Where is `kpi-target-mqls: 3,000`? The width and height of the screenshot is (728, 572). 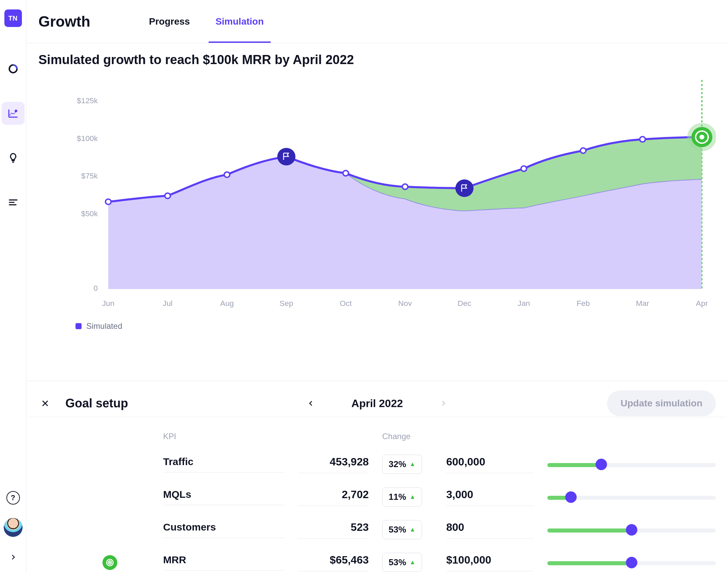 kpi-target-mqls: 3,000 is located at coordinates (490, 497).